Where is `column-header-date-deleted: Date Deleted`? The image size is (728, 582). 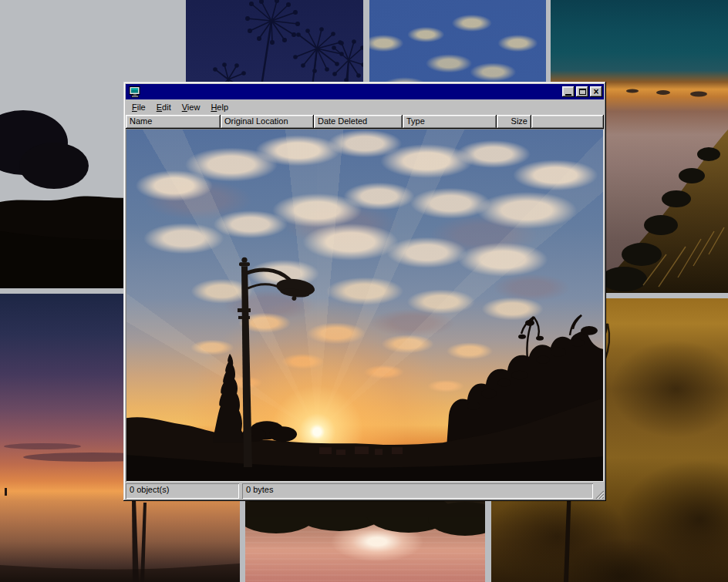
column-header-date-deleted: Date Deleted is located at coordinates (358, 122).